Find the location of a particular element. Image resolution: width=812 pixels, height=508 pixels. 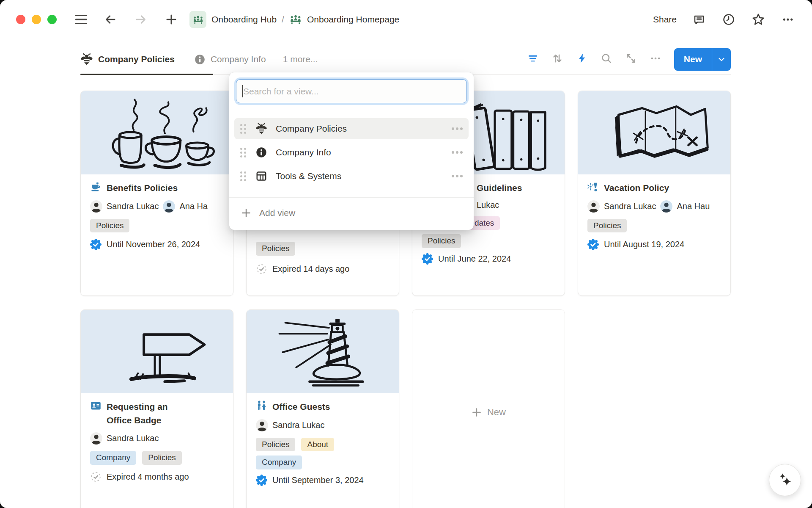

more-views-button: 1 more... is located at coordinates (300, 59).